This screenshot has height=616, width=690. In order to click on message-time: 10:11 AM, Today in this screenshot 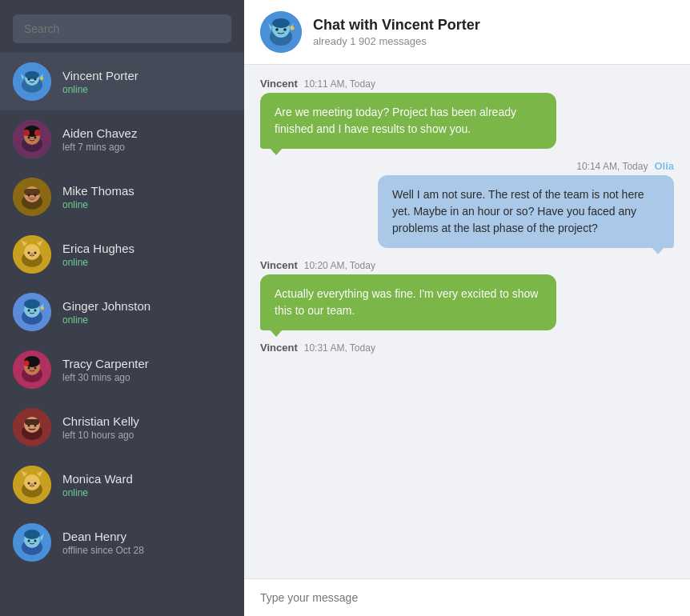, I will do `click(339, 84)`.